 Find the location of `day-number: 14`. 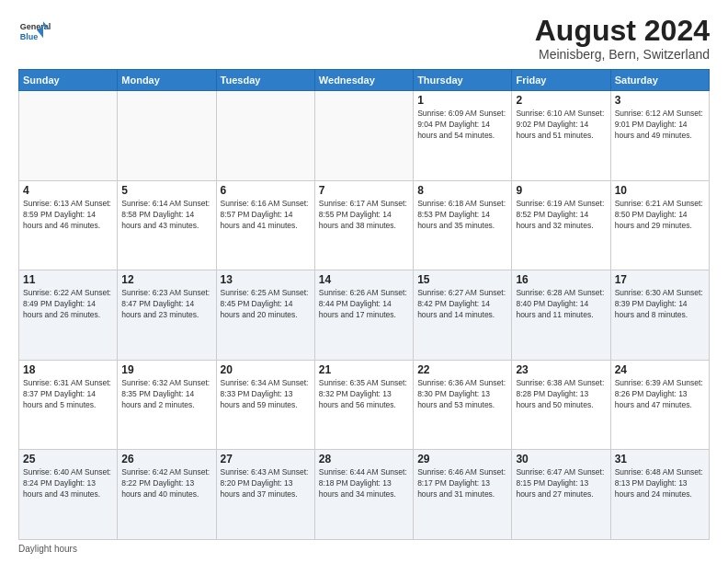

day-number: 14 is located at coordinates (364, 280).